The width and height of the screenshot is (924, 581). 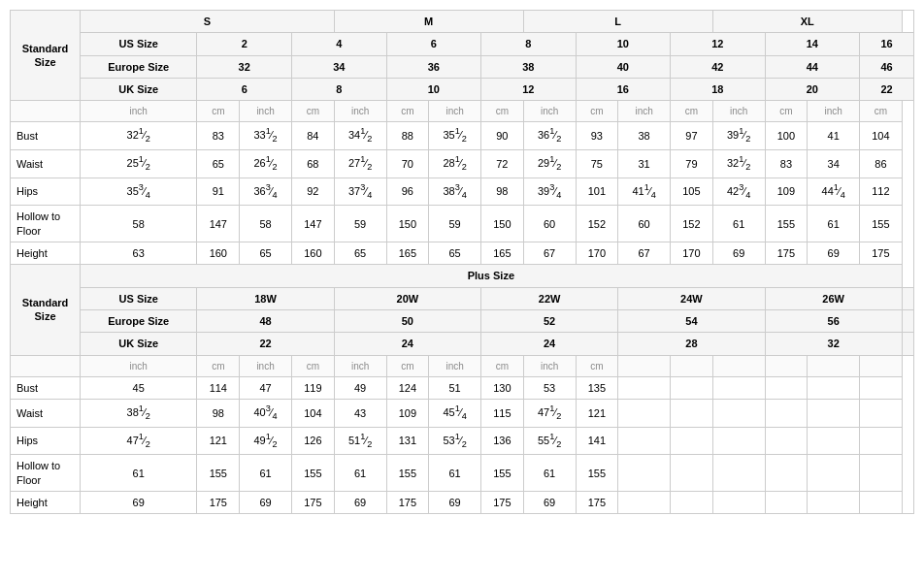 I want to click on hollow_to_floor-value: 59, so click(x=455, y=224).